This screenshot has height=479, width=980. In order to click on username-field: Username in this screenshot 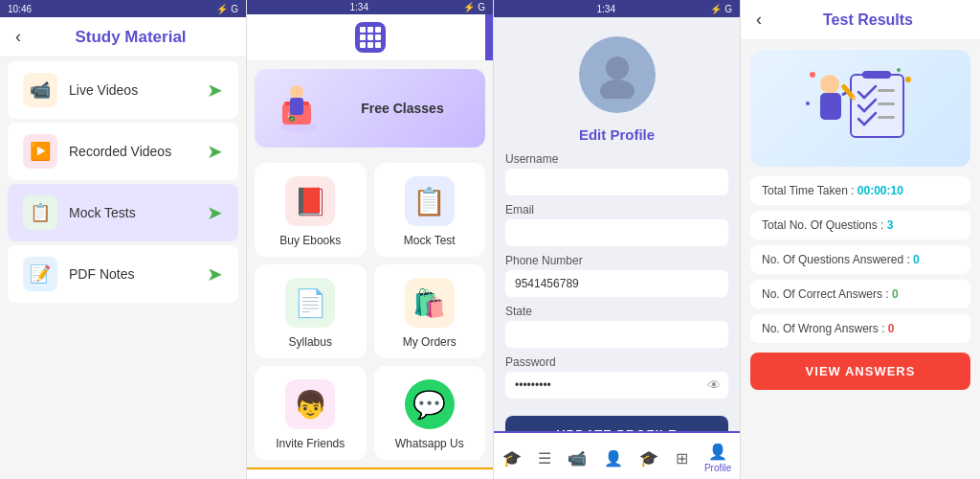, I will do `click(616, 174)`.